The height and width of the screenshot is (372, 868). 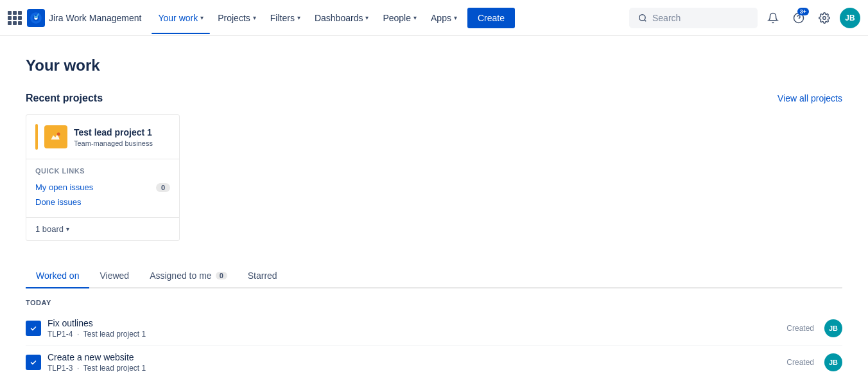 I want to click on work-item-title: Fix outlines, so click(x=417, y=323).